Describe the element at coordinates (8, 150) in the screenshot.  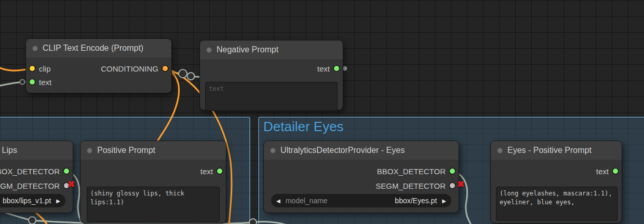
I see `node-title: UltralyticsDetectorProvider - Lips` at that location.